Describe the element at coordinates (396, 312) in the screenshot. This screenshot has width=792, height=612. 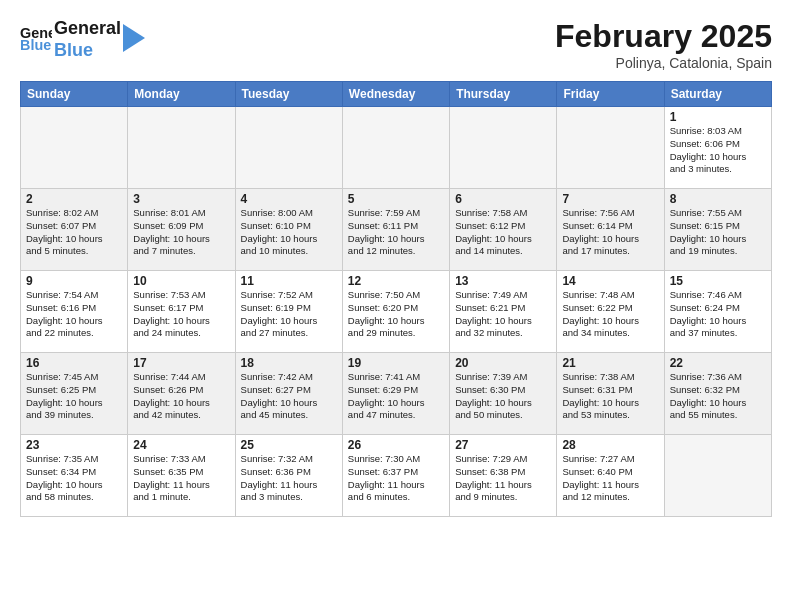
I see `calendar-cell: 12Sunrise: 7:50 AM Sunset: 6:20 PM Dayli…` at that location.